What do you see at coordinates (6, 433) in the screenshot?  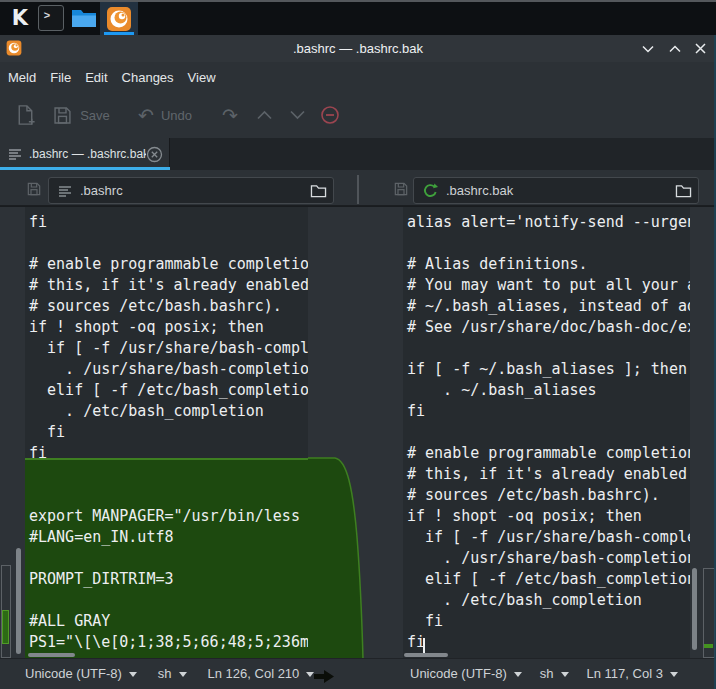 I see `left-diff-map` at bounding box center [6, 433].